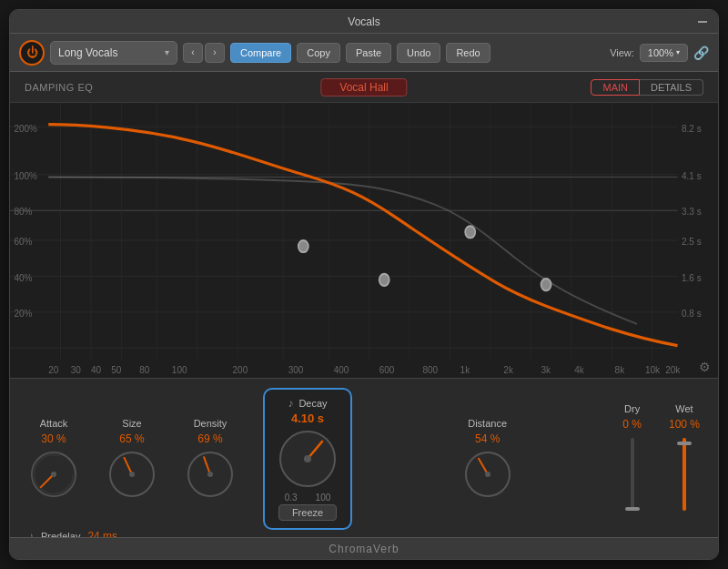 This screenshot has height=569, width=728. I want to click on size-label: Size, so click(131, 423).